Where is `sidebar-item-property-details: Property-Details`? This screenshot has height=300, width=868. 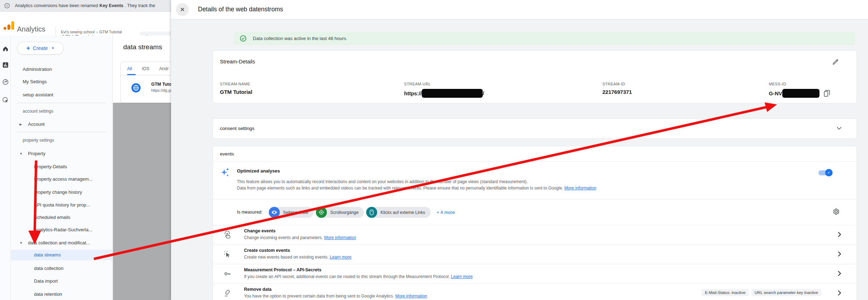
sidebar-item-property-details: Property-Details is located at coordinates (62, 167).